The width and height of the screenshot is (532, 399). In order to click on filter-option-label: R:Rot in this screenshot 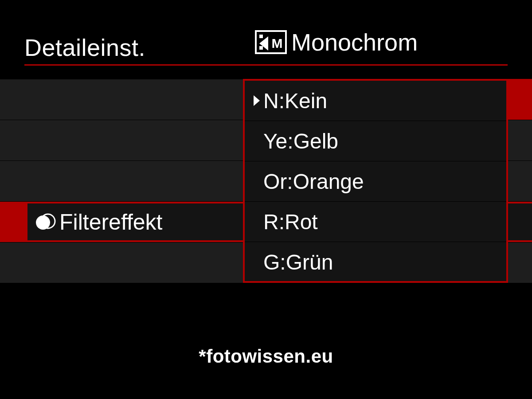, I will do `click(291, 222)`.